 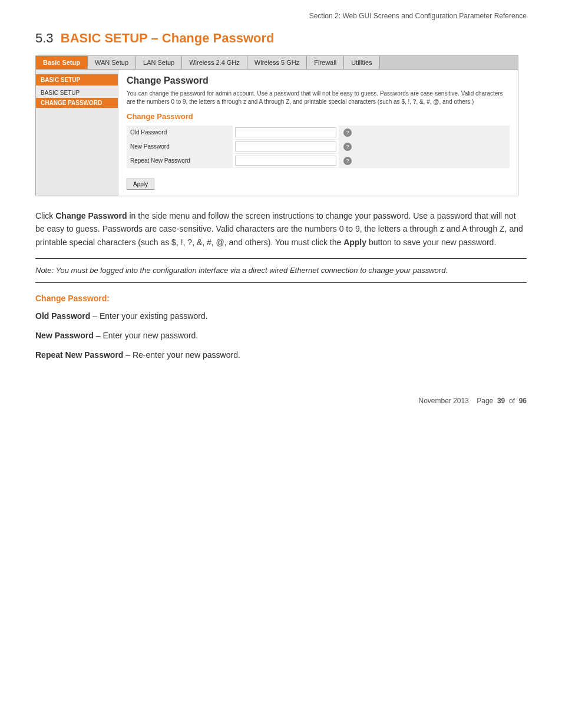 What do you see at coordinates (281, 229) in the screenshot?
I see `body-paragraph: Click Change Password in the side menu a…` at bounding box center [281, 229].